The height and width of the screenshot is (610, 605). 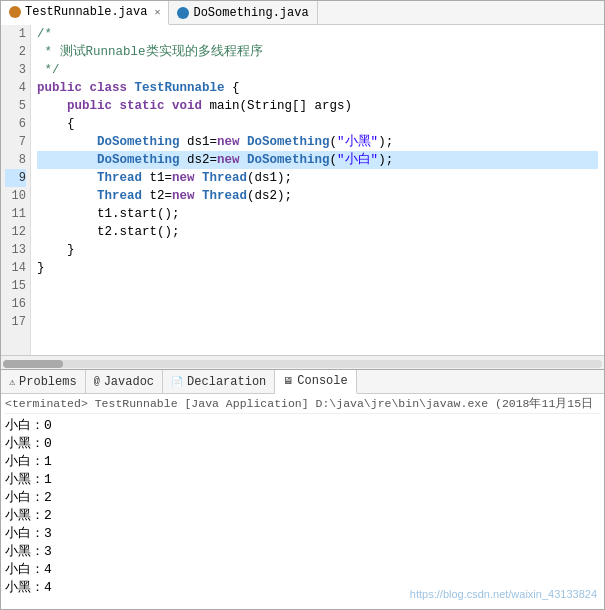 What do you see at coordinates (318, 250) in the screenshot?
I see `code-line-14: }` at bounding box center [318, 250].